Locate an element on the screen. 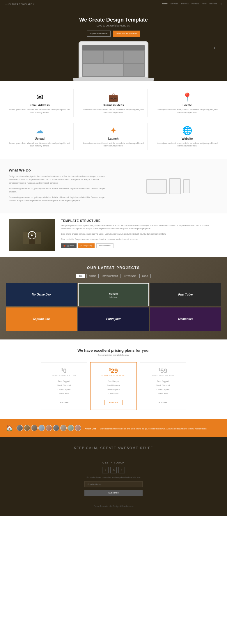  wwd-para2: Eros omnis graeco eam cu, patrioque vis … is located at coordinates (59, 190).